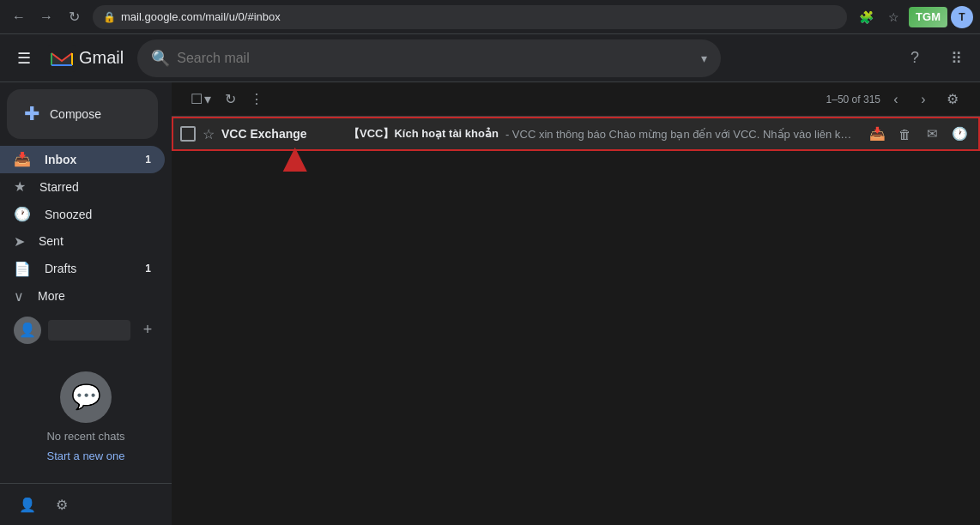 The width and height of the screenshot is (980, 525). I want to click on compose-plus-icon: ✚, so click(32, 114).